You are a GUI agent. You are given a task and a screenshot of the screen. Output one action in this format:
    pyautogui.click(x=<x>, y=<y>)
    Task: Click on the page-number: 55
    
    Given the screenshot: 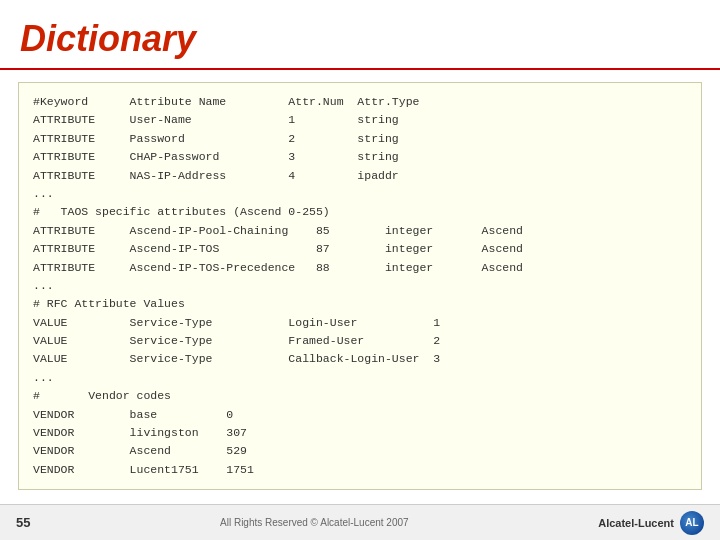 What is the action you would take?
    pyautogui.click(x=23, y=522)
    